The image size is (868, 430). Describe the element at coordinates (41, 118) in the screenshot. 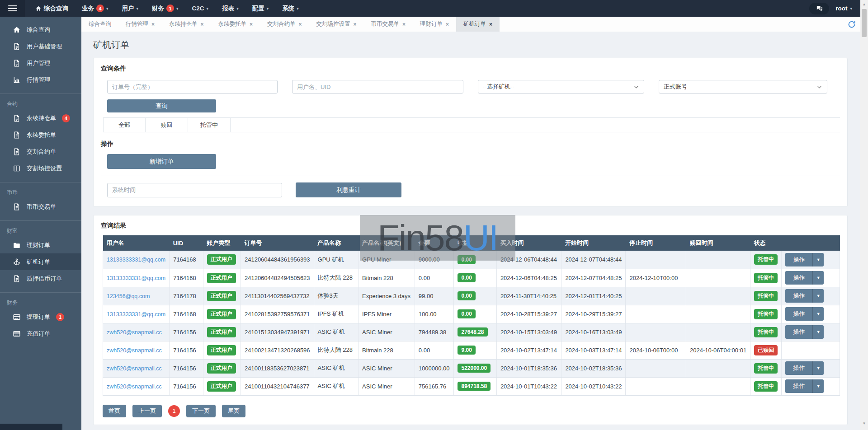

I see `sidebar-item-永续持仓单: 永续持仓单4` at that location.